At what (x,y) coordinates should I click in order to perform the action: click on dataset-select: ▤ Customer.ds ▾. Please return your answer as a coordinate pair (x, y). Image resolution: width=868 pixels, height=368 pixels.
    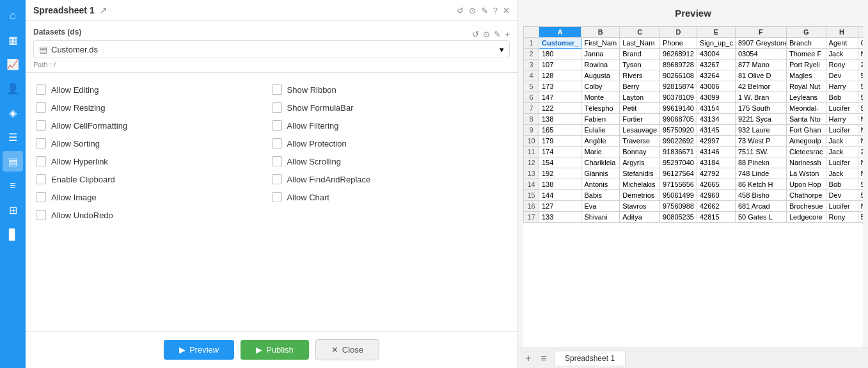
    Looking at the image, I should click on (271, 49).